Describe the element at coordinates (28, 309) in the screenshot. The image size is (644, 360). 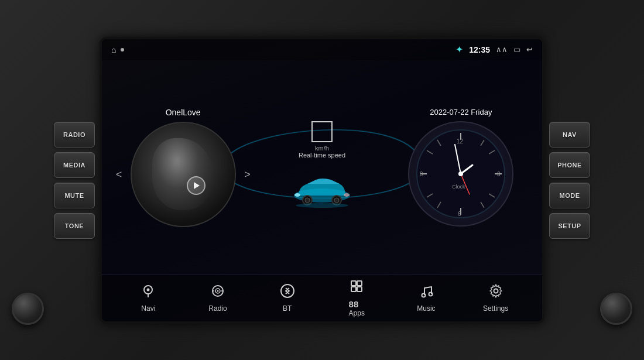
I see `left-knob` at that location.